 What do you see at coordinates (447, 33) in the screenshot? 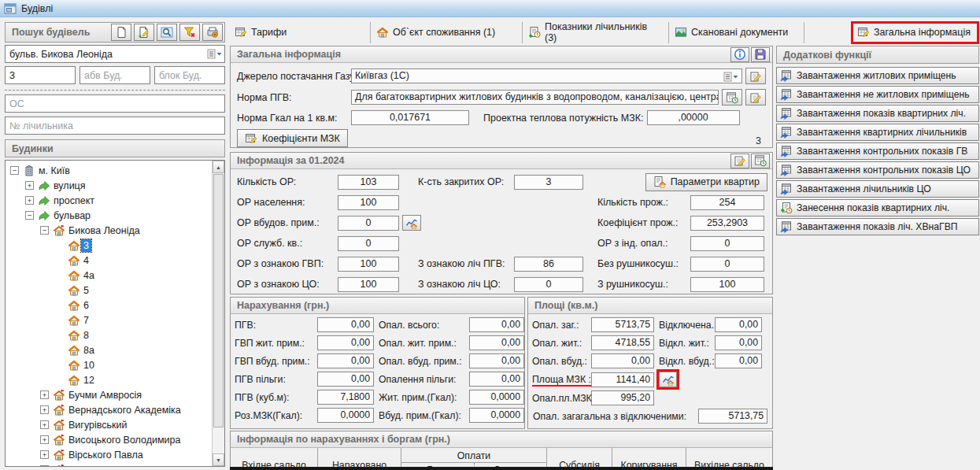
I see `tab-2: Об`єкт споживання (1)` at bounding box center [447, 33].